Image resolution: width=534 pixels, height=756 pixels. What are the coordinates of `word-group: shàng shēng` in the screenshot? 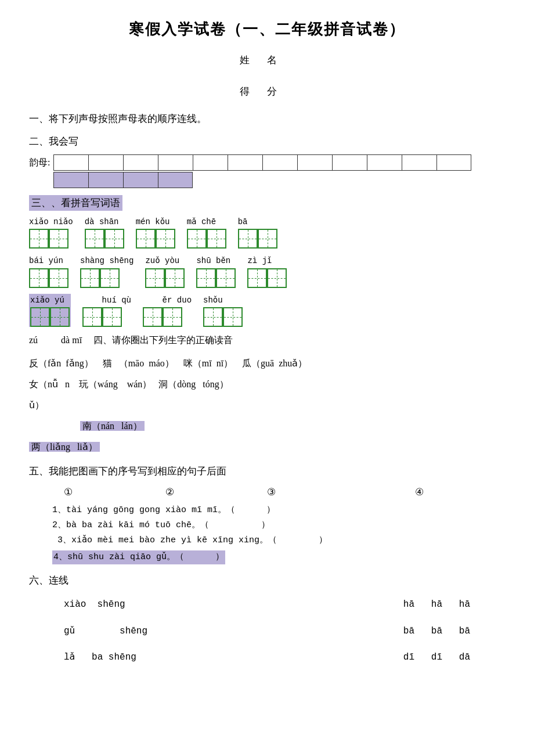 It's located at (107, 271).